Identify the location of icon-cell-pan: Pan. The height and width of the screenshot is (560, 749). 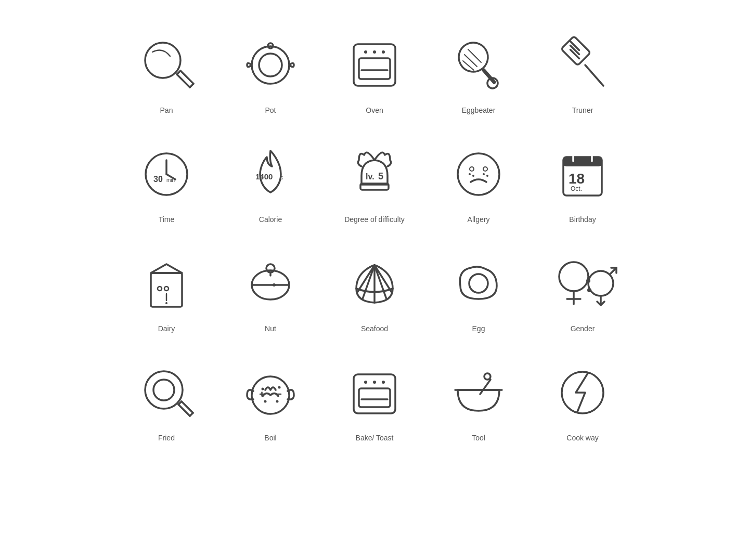
(166, 70).